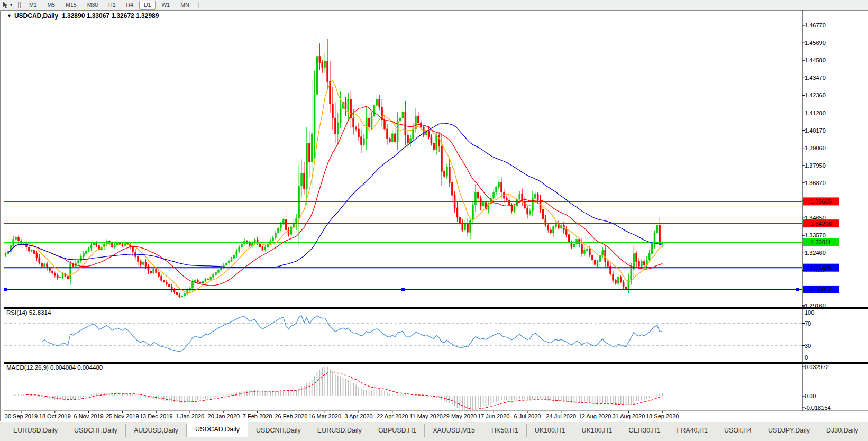 This screenshot has width=868, height=441. Describe the element at coordinates (815, 183) in the screenshot. I see `price-tick-label: 1.36870` at that location.